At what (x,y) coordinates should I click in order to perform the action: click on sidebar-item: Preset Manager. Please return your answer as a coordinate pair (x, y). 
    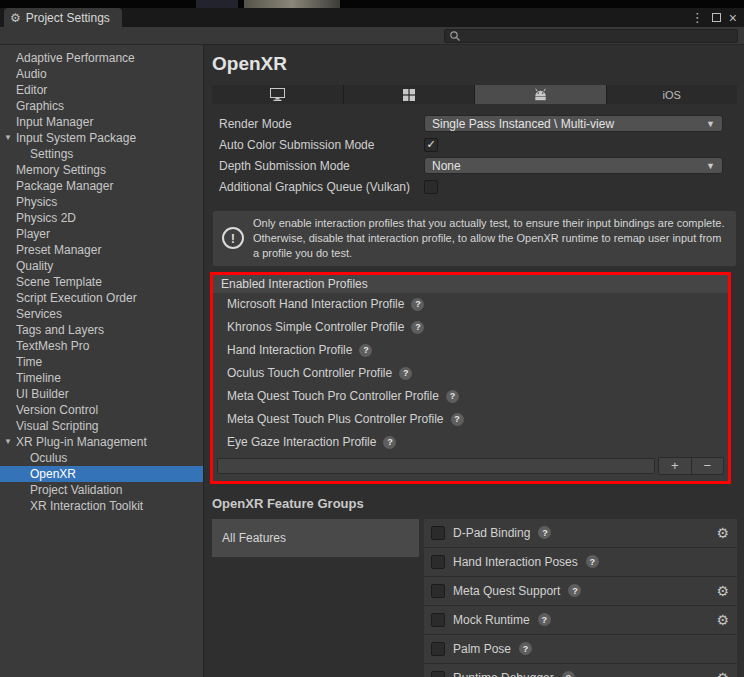
    Looking at the image, I should click on (102, 250).